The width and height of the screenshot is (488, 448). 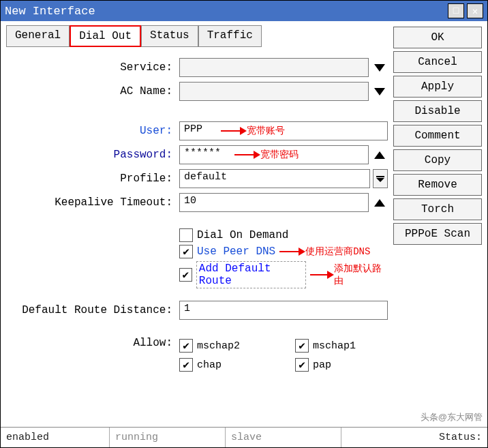 What do you see at coordinates (438, 160) in the screenshot?
I see `copy-button: Copy` at bounding box center [438, 160].